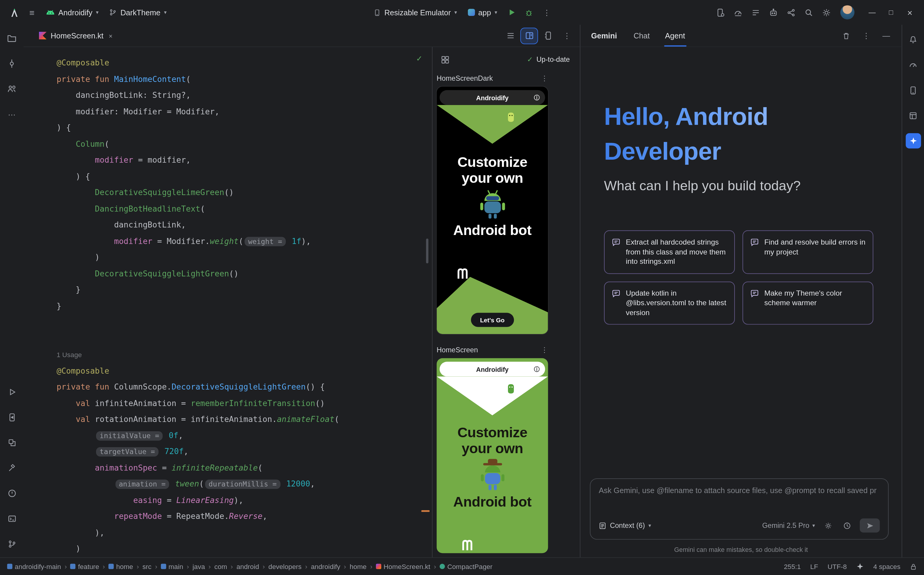 The width and height of the screenshot is (924, 575). I want to click on suggestion-card: Find and resolve build errors in my proj…, so click(808, 252).